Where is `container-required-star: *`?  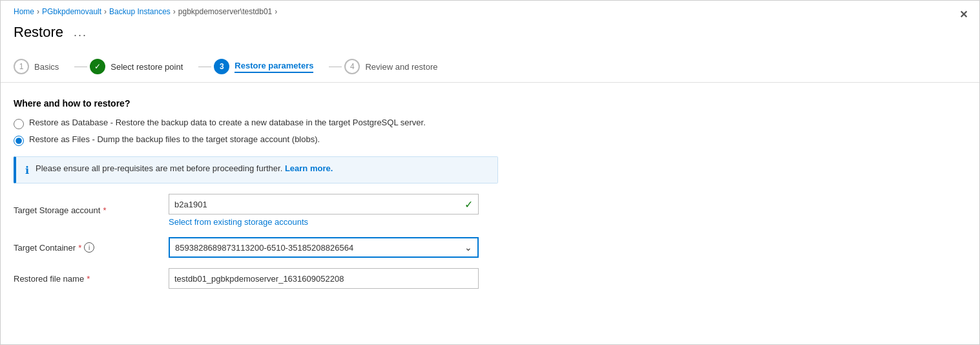
container-required-star: * is located at coordinates (80, 248).